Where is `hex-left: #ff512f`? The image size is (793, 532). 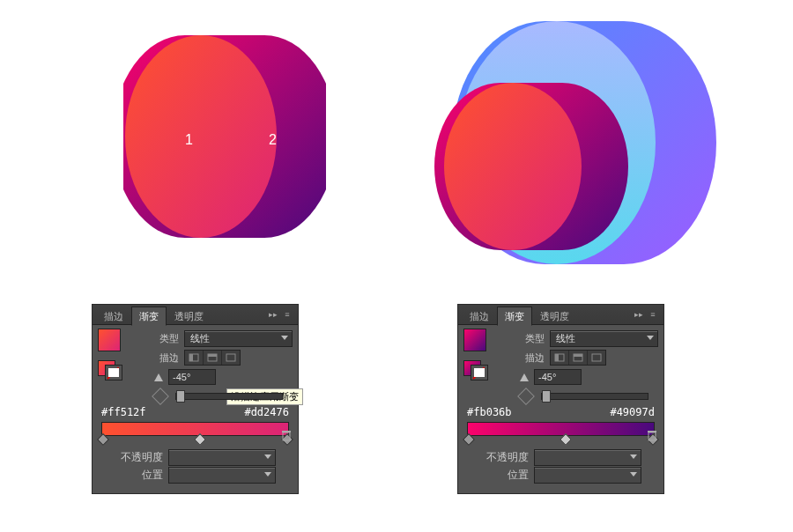 hex-left: #ff512f is located at coordinates (123, 412).